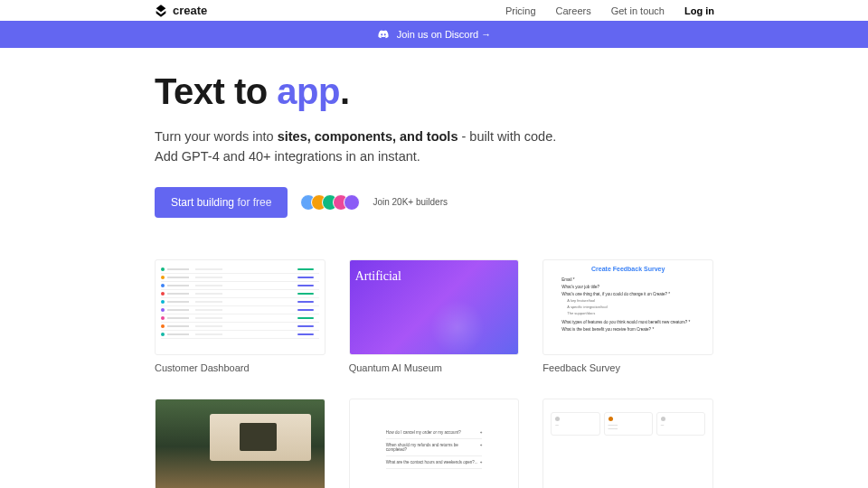 This screenshot has width=868, height=488. Describe the element at coordinates (434, 92) in the screenshot. I see `hero-title: Text to app.` at that location.